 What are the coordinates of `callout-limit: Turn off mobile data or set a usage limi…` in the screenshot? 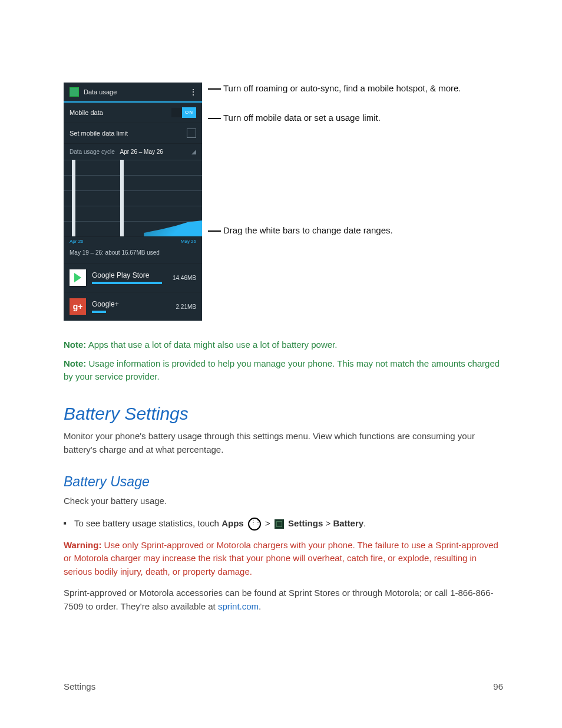 It's located at (338, 118).